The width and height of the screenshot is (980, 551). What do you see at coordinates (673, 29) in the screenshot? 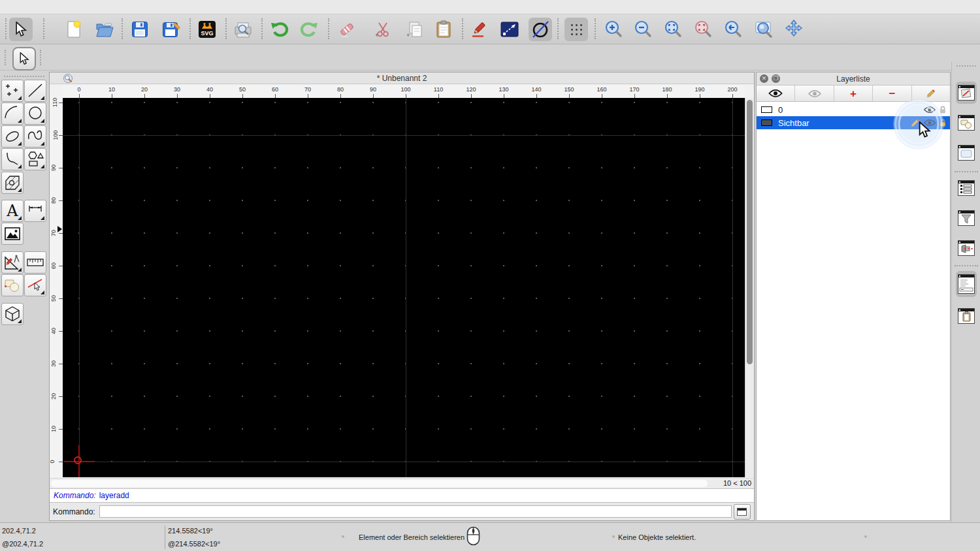
I see `zoom-auto-icon` at bounding box center [673, 29].